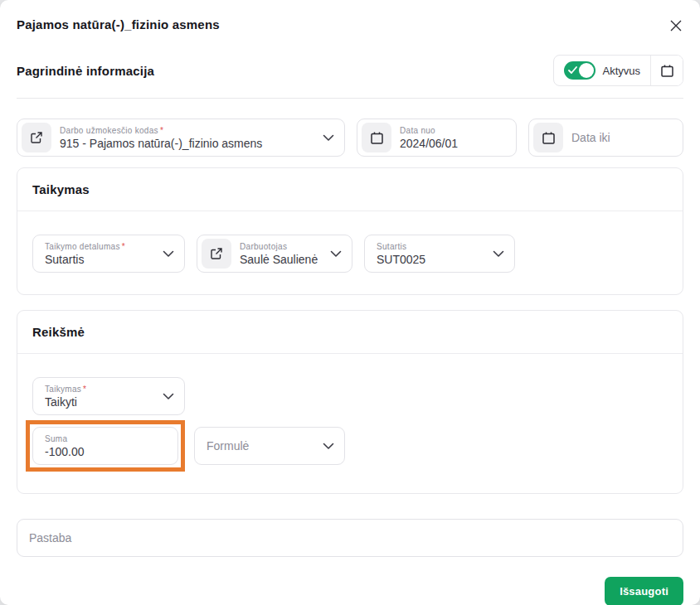 The width and height of the screenshot is (700, 605). What do you see at coordinates (105, 446) in the screenshot?
I see `highlight-annotation-box: Suma` at bounding box center [105, 446].